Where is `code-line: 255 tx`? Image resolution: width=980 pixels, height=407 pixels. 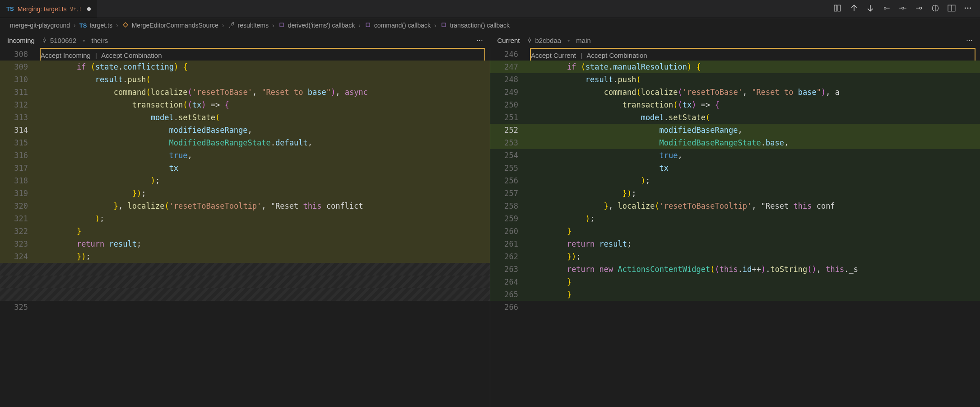 code-line: 255 tx is located at coordinates (735, 168).